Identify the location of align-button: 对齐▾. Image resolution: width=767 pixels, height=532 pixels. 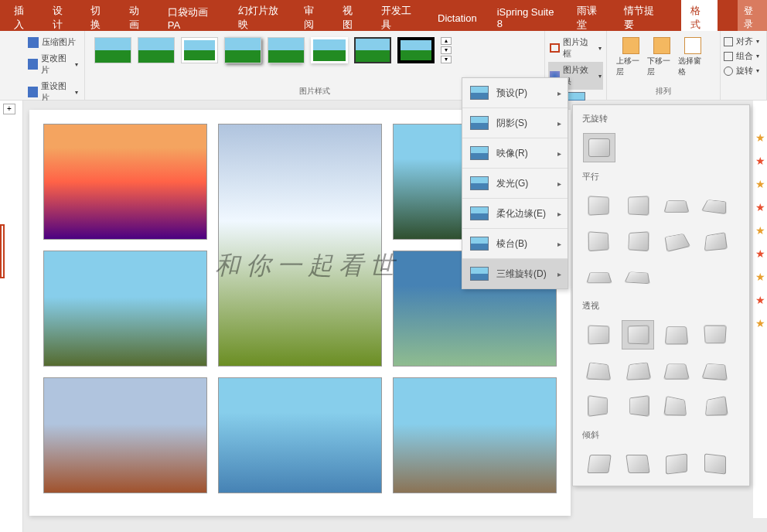
(744, 42).